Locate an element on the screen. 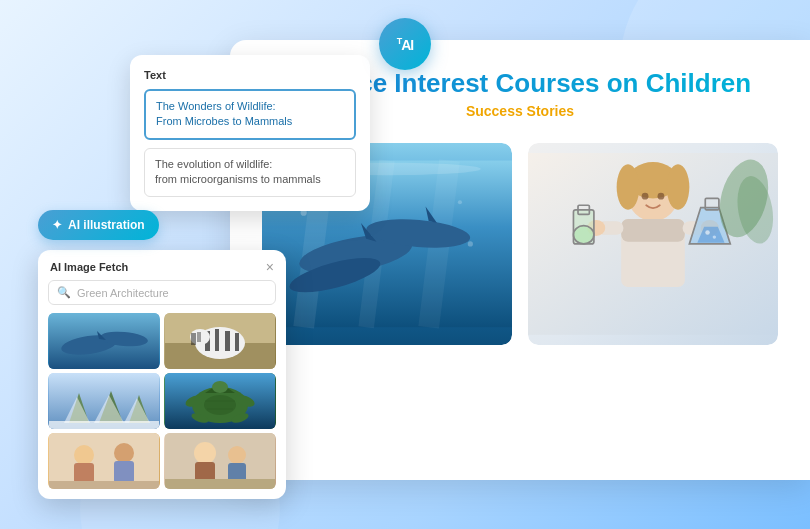 The width and height of the screenshot is (810, 529). fetch-search-text: Green Architecture is located at coordinates (123, 293).